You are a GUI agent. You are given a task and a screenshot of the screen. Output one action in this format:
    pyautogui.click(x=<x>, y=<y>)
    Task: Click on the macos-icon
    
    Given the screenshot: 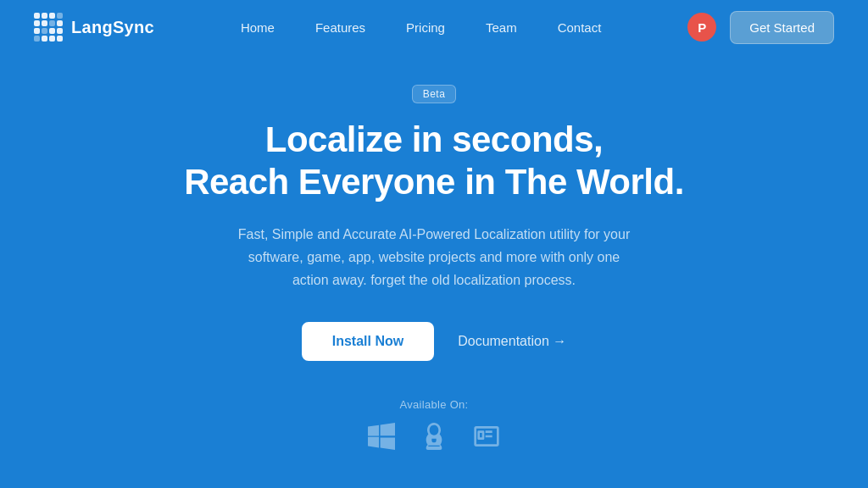 What is the action you would take?
    pyautogui.click(x=487, y=439)
    